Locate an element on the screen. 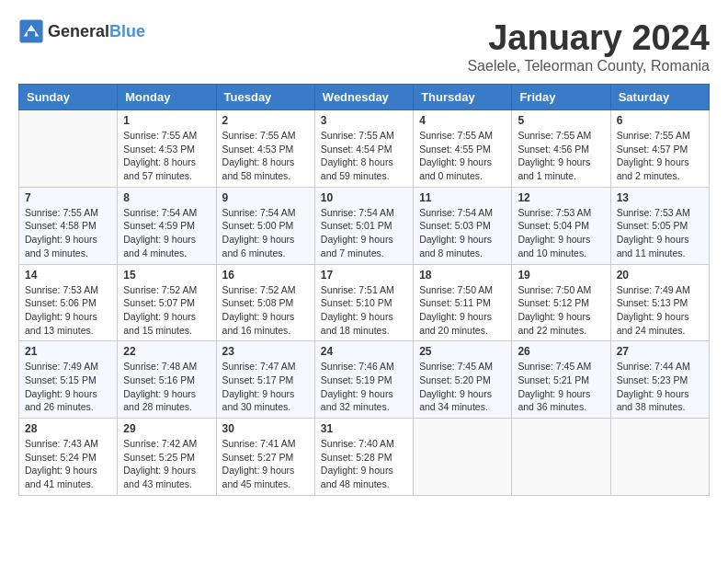 This screenshot has height=563, width=728. day-info: Sunrise: 7:50 AM Sunset: 5:11 PM Dayligh… is located at coordinates (462, 311).